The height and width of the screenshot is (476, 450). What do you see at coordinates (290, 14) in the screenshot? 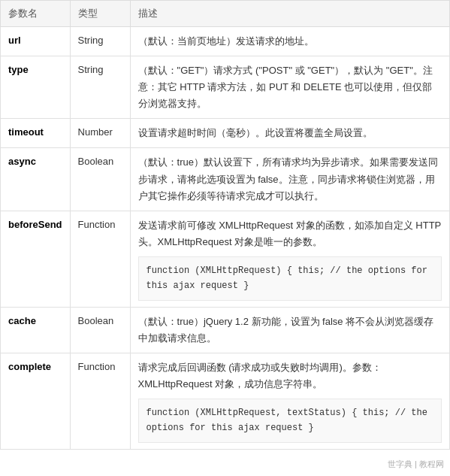
I see `header-param-desc: 描述` at bounding box center [290, 14].